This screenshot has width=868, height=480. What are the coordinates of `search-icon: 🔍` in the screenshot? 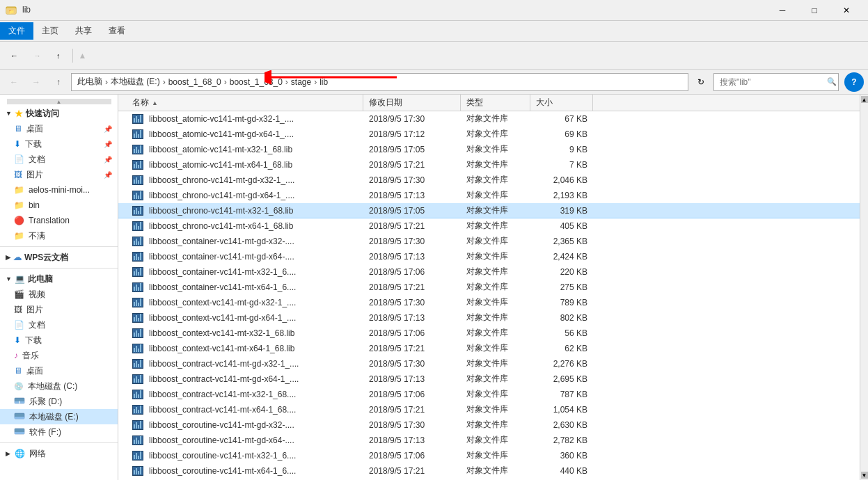 It's located at (832, 82).